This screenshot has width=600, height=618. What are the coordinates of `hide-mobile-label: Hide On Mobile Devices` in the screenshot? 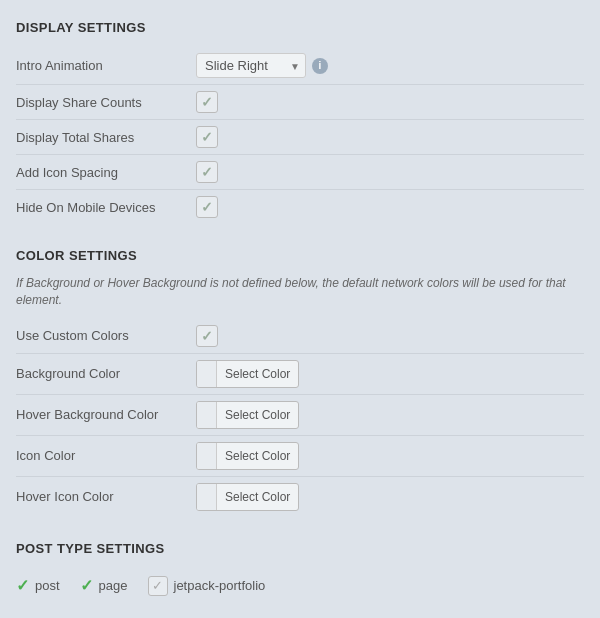 It's located at (106, 208).